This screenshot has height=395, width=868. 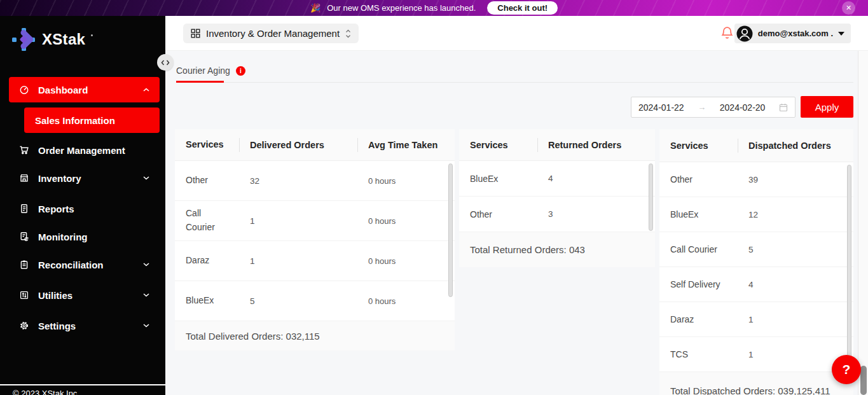 What do you see at coordinates (702, 107) in the screenshot?
I see `date-range-arrow-icon: →` at bounding box center [702, 107].